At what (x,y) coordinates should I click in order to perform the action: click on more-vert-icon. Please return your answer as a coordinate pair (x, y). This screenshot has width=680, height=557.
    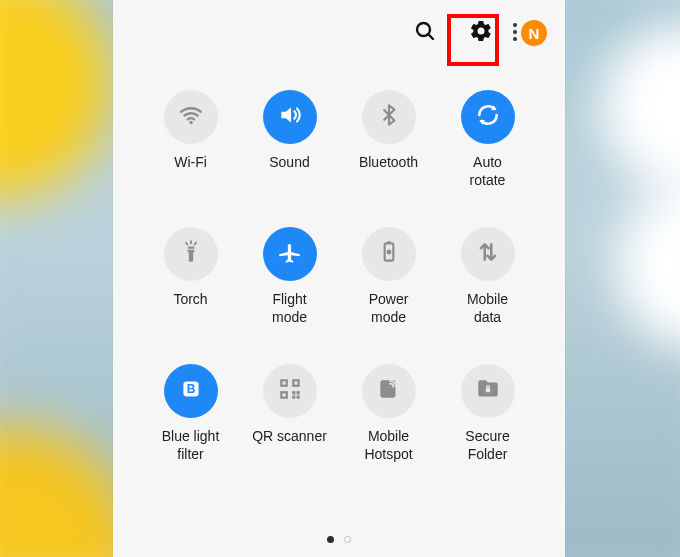
    Looking at the image, I should click on (515, 32).